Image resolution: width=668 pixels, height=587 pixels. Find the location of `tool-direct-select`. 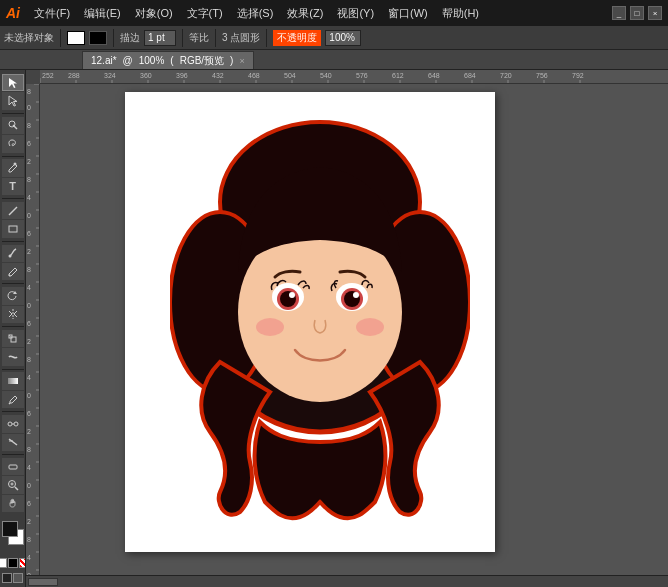

tool-direct-select is located at coordinates (13, 100).